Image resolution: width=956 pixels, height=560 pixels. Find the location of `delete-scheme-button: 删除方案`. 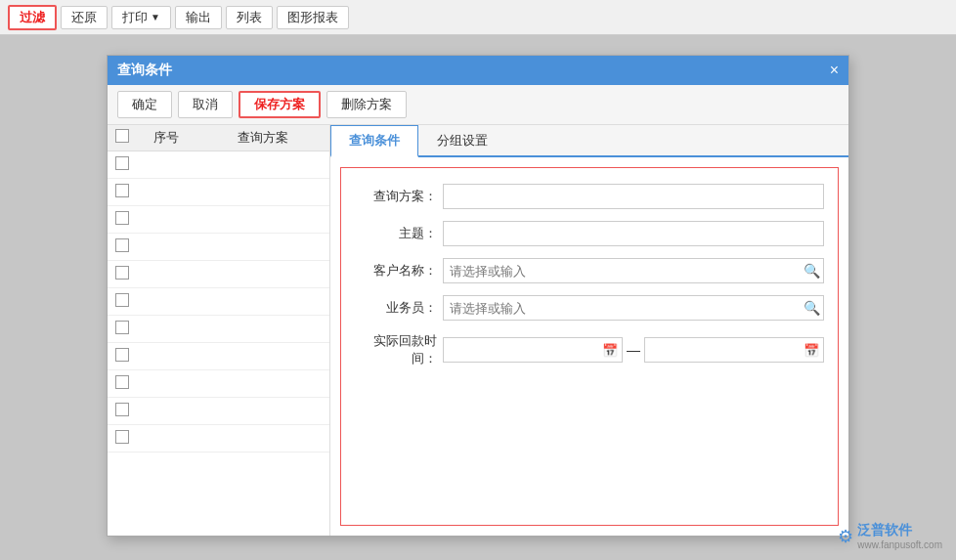

delete-scheme-button: 删除方案 is located at coordinates (367, 105).